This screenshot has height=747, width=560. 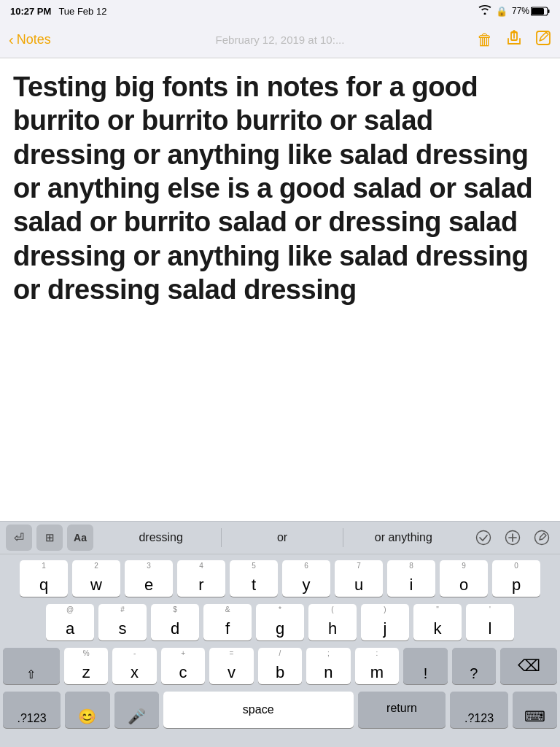 I want to click on backspace-icon: ⌫, so click(x=529, y=666).